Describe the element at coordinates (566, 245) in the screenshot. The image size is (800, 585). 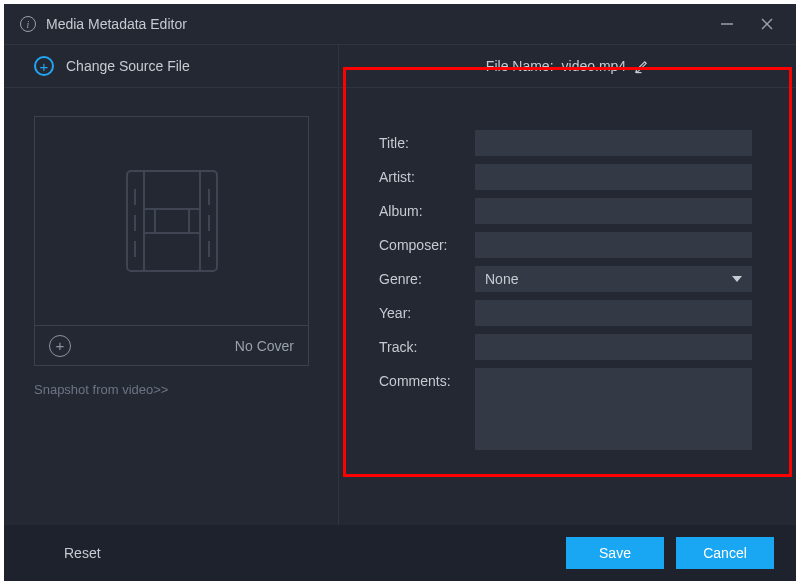
I see `field-composer: Composer:` at that location.